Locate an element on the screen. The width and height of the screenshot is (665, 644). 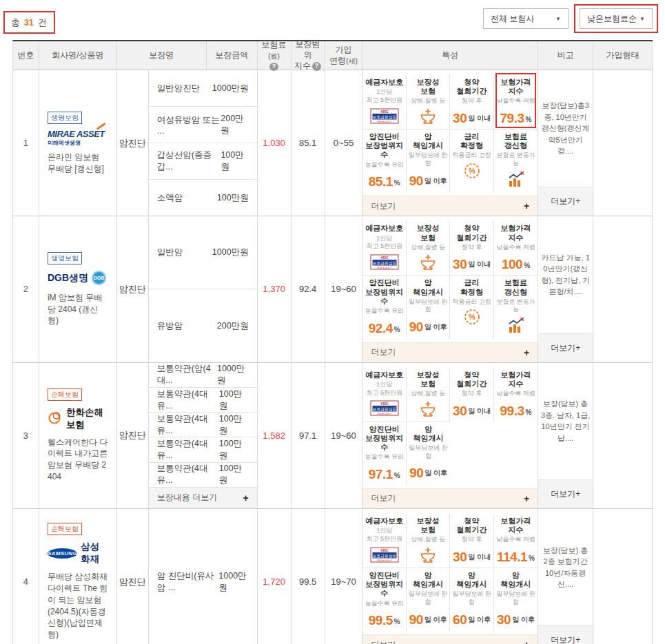
feature-unit: 일 이내 is located at coordinates (480, 119).